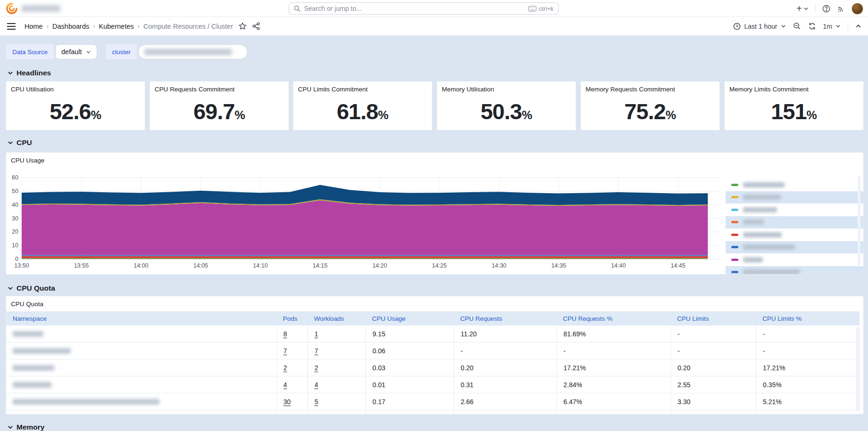  What do you see at coordinates (287, 402) in the screenshot?
I see `table-link: 30` at bounding box center [287, 402].